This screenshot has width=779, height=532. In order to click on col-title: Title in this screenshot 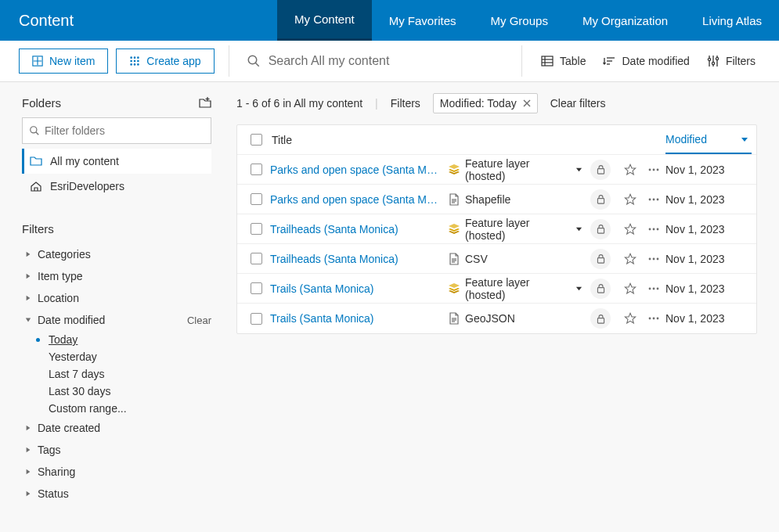, I will do `click(357, 140)`.